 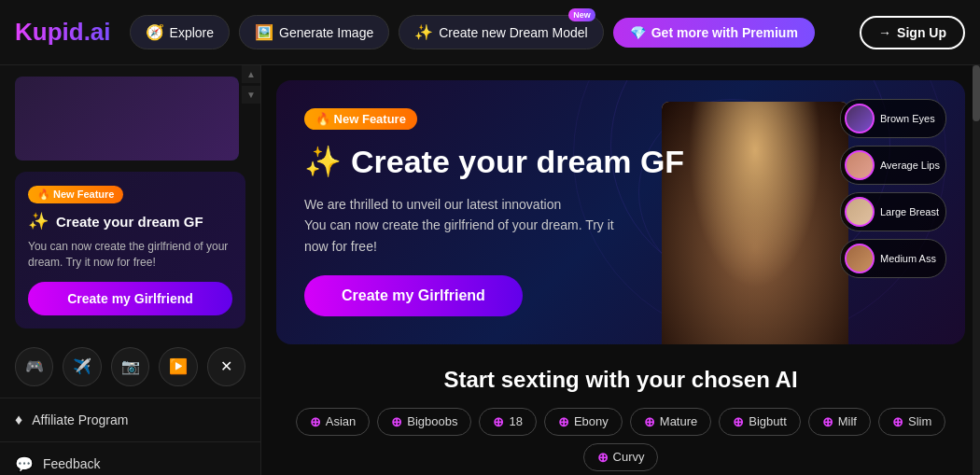 What do you see at coordinates (738, 422) in the screenshot?
I see `filter-bigbutt-plus: ⊕` at bounding box center [738, 422].